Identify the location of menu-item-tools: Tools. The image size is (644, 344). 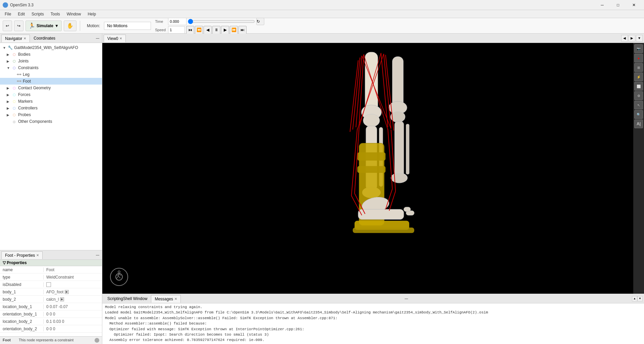
(55, 14).